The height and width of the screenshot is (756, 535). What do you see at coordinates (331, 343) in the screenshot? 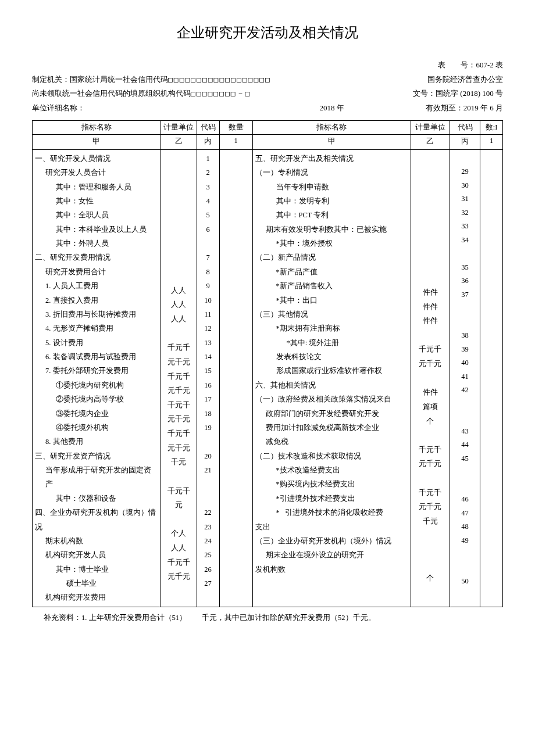
I see `r-r14: *其中: 境外注册` at bounding box center [331, 343].